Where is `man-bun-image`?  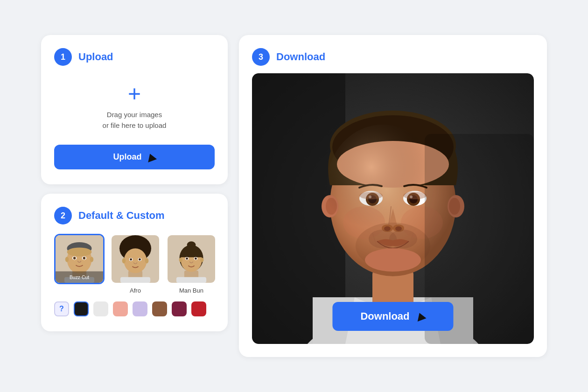 man-bun-image is located at coordinates (191, 259).